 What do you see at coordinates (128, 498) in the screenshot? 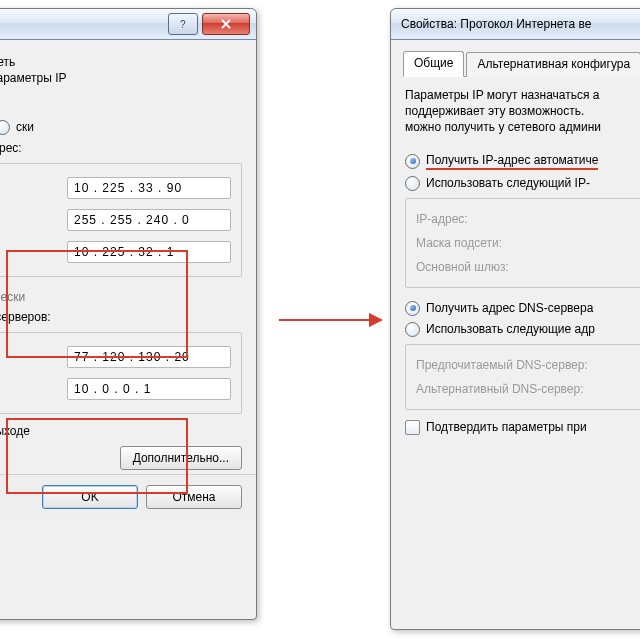
I see `button-row: OK Отмена` at bounding box center [128, 498].